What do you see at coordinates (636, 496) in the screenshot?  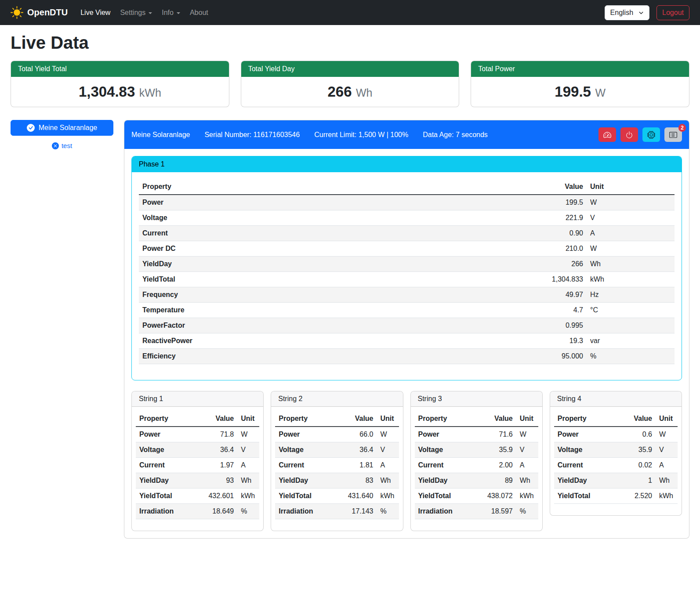 I see `value-cell: 2.520` at bounding box center [636, 496].